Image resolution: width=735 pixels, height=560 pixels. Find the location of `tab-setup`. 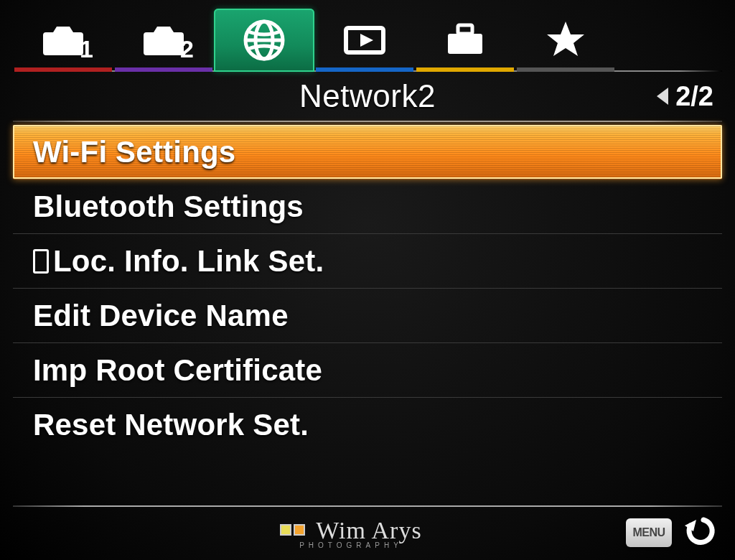

tab-setup is located at coordinates (465, 40).